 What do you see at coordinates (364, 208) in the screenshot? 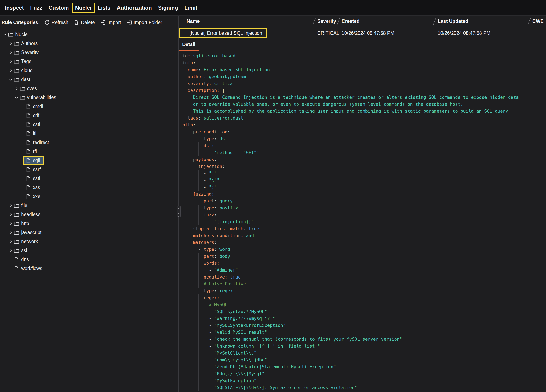
I see `code-line: type: postfix` at bounding box center [364, 208].